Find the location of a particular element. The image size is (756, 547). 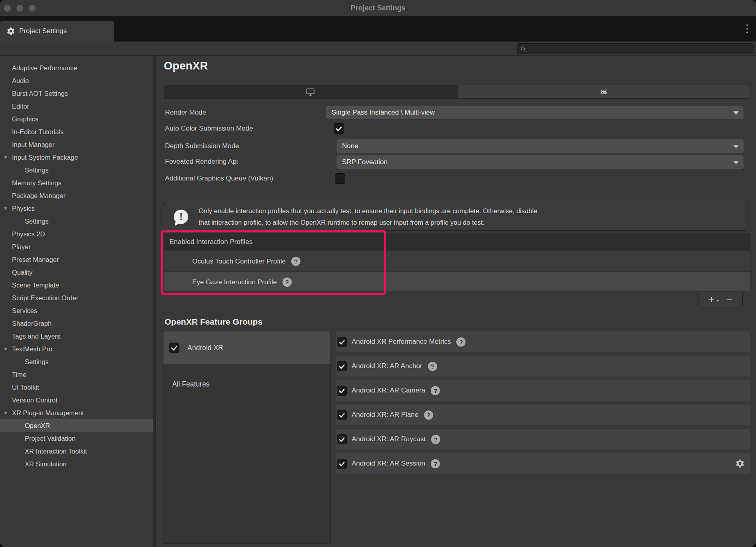

sidebar-item: ▼ Script Execution Order is located at coordinates (77, 298).